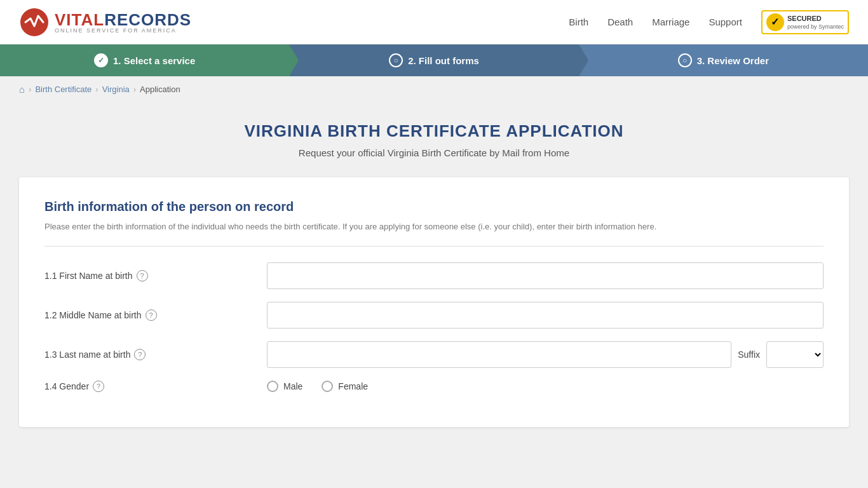  What do you see at coordinates (160, 89) in the screenshot?
I see `breadcrumb-application: Application` at bounding box center [160, 89].